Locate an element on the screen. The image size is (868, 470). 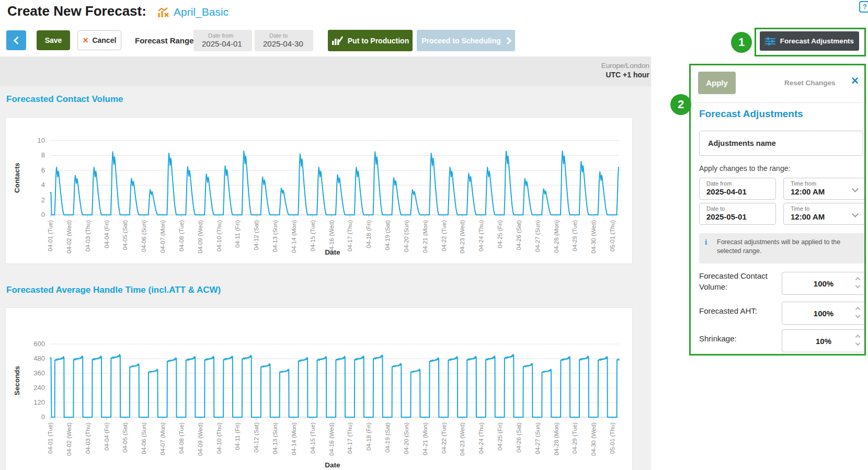
svg-text: 600 is located at coordinates (39, 344).